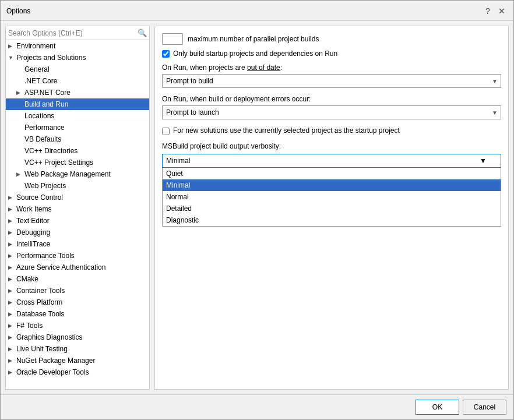  I want to click on tree-item-work-items: ▶Work Items, so click(78, 209).